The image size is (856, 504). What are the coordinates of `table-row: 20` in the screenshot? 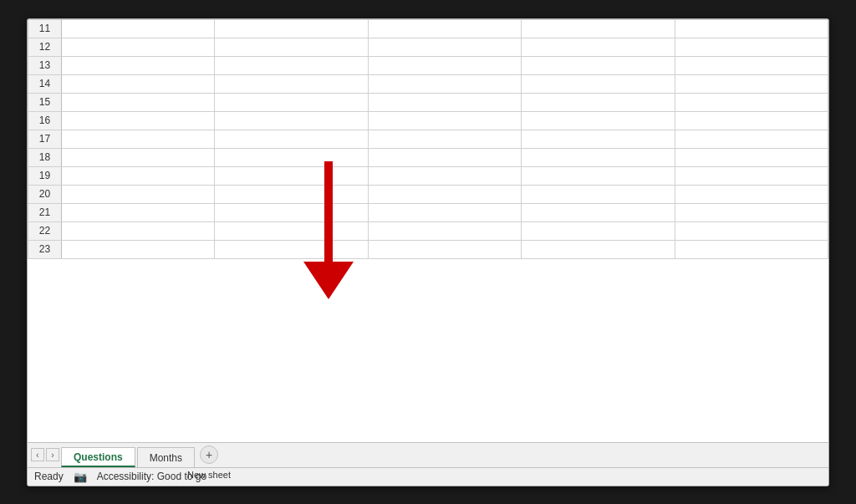 It's located at (428, 194).